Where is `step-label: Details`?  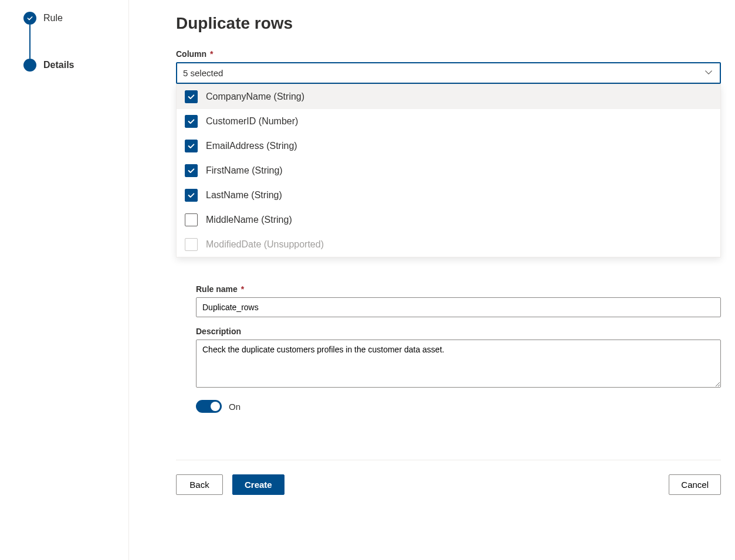
step-label: Details is located at coordinates (59, 65).